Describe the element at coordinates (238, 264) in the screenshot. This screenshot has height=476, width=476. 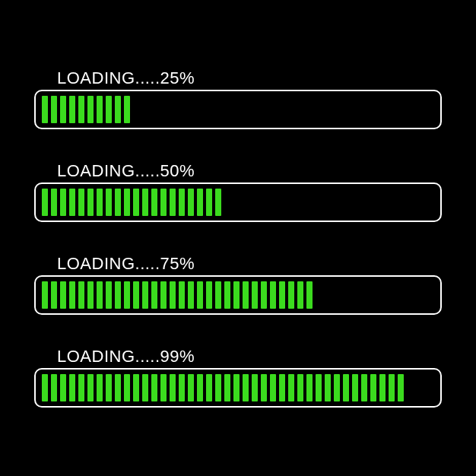
I see `progress-label: LOADING..... 75%` at that location.